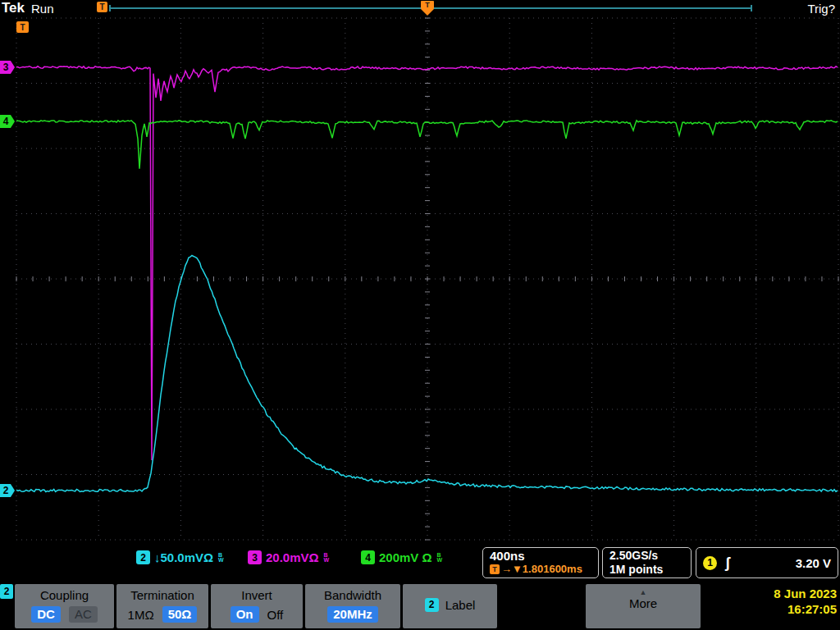 Image resolution: width=840 pixels, height=630 pixels. Describe the element at coordinates (64, 596) in the screenshot. I see `coupling-title: Coupling` at that location.